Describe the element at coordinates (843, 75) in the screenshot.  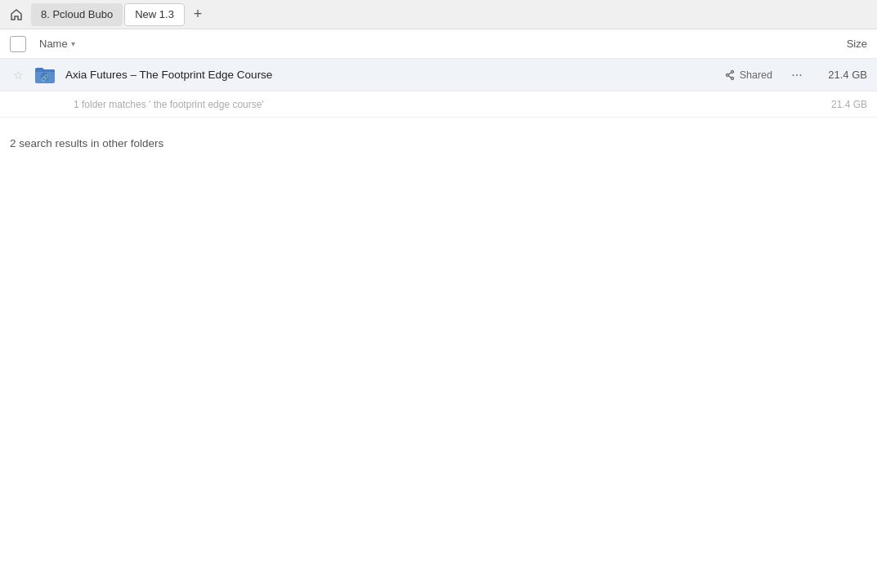
I see `file-size: 21.4 GB` at that location.